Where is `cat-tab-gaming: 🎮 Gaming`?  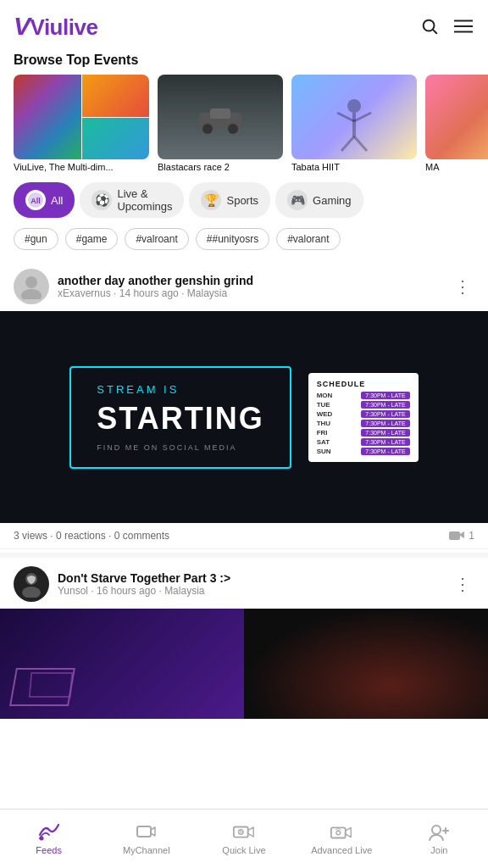
cat-tab-gaming: 🎮 Gaming is located at coordinates (319, 200).